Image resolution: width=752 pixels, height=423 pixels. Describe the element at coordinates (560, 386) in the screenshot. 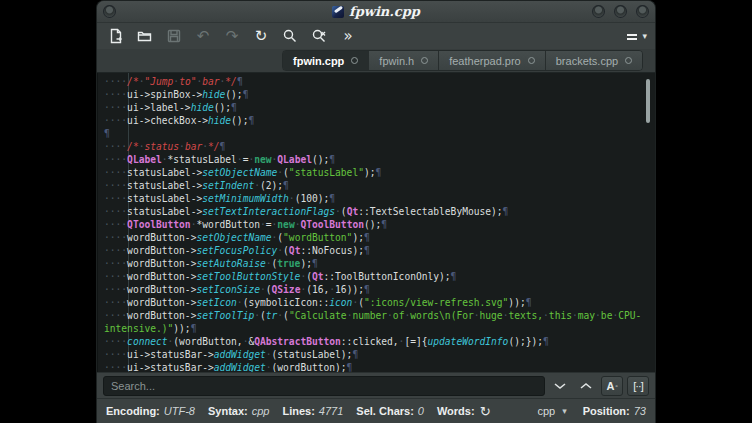

I see `search-next-button` at that location.